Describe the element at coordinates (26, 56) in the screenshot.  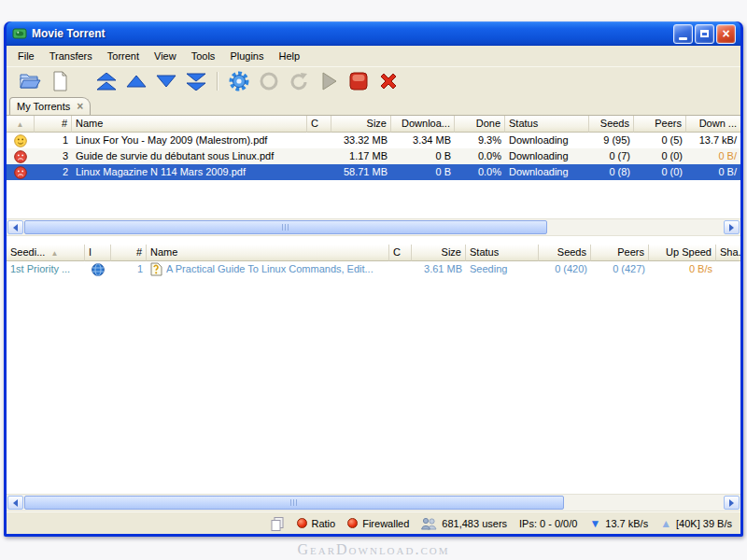
I see `menu-file: File` at that location.